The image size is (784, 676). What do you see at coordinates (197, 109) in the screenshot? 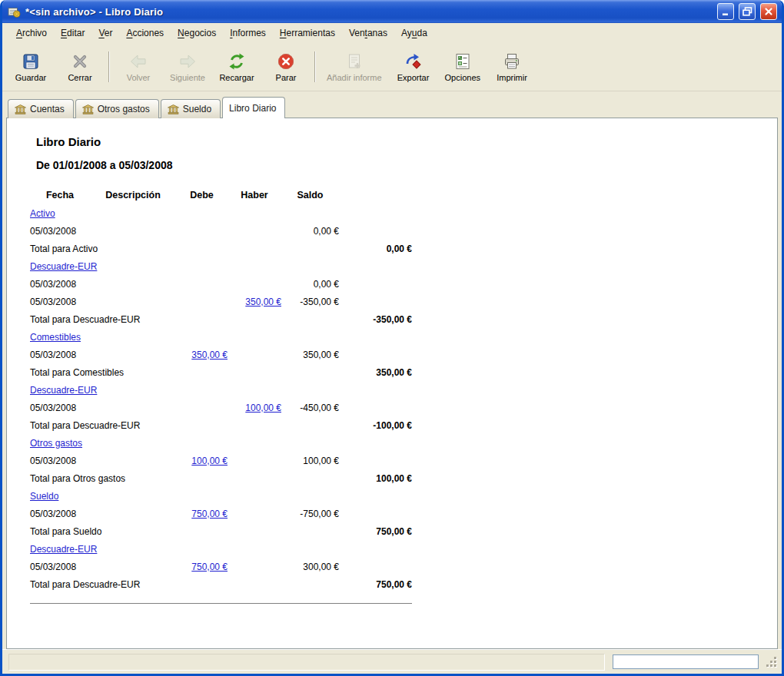
I see `tab-label: Sueldo` at bounding box center [197, 109].